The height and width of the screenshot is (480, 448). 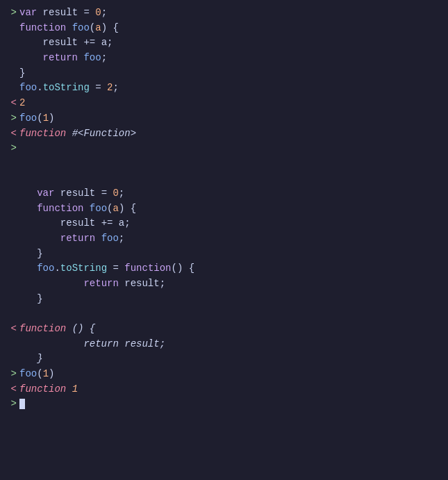 What do you see at coordinates (224, 58) in the screenshot?
I see `line-4: return foo;` at bounding box center [224, 58].